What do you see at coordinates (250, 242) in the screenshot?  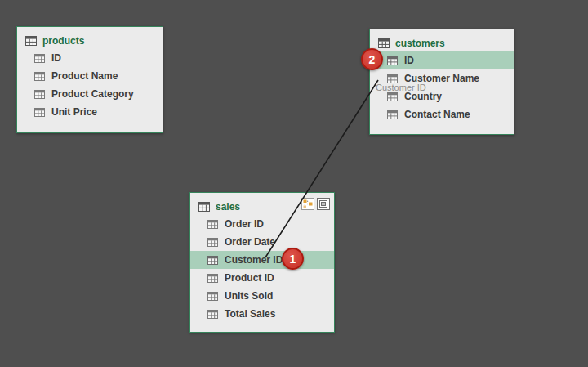 I see `field-label: Order Date` at bounding box center [250, 242].